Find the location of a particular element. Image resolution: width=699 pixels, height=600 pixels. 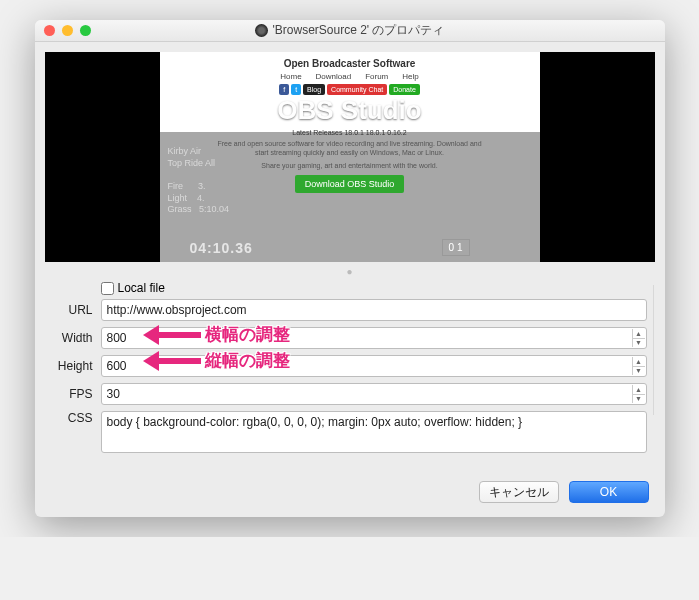

preview-desc1: Free and open source software for video … is located at coordinates (350, 149).